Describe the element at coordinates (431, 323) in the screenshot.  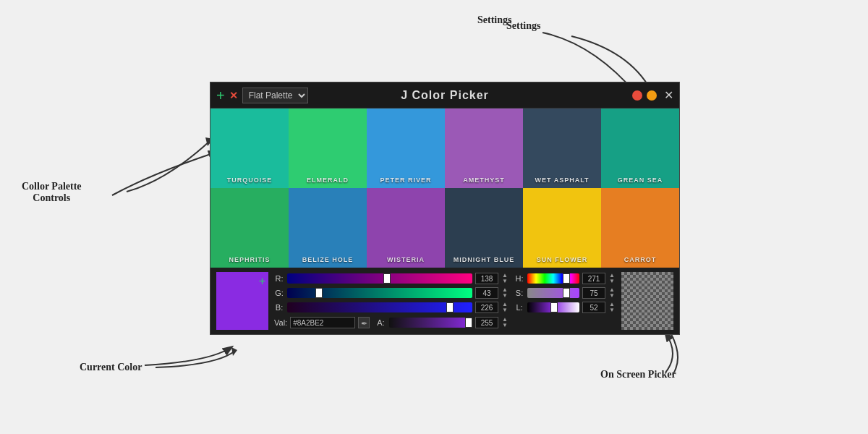
I see `alpha-slider-track` at that location.